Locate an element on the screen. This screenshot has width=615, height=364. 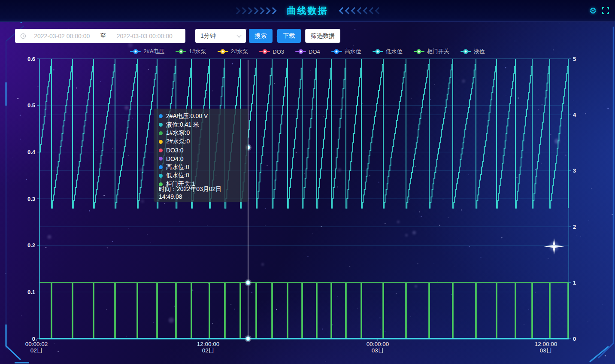
interval-select: 1分钟 is located at coordinates (221, 36).